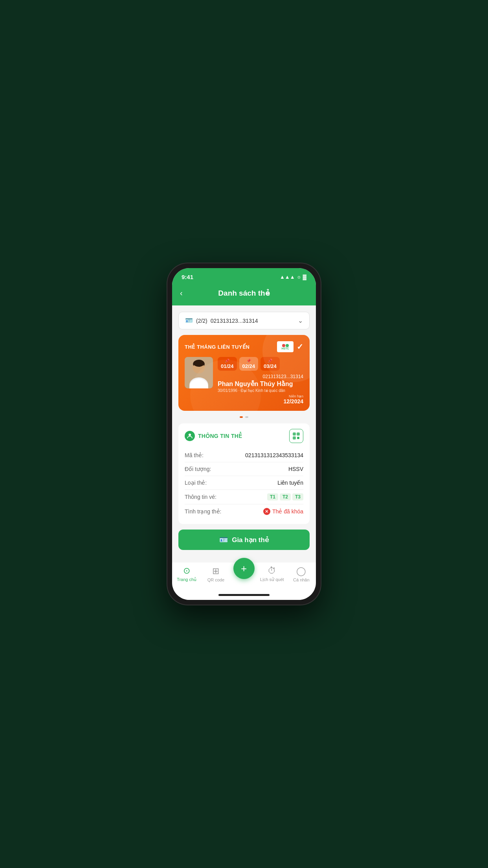 Image resolution: width=488 pixels, height=868 pixels. What do you see at coordinates (224, 540) in the screenshot?
I see `gia-han-icon: 🪪` at bounding box center [224, 540].